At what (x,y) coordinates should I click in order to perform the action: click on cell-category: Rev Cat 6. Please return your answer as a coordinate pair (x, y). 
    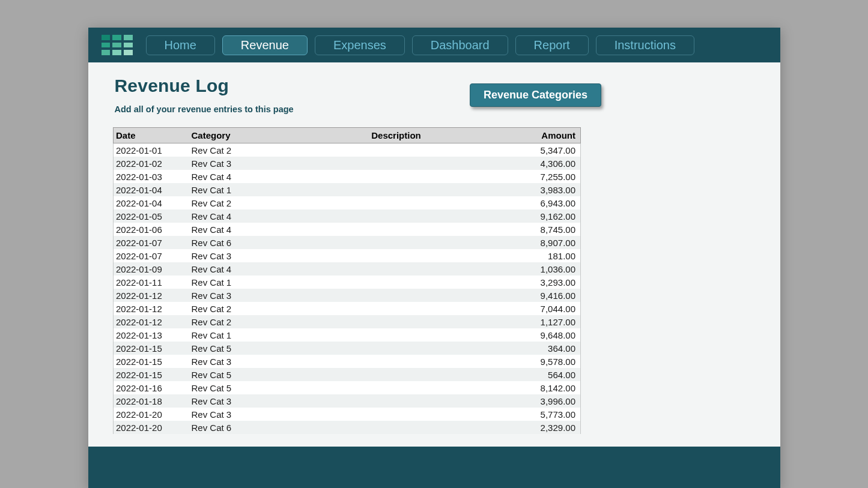
    Looking at the image, I should click on (236, 242).